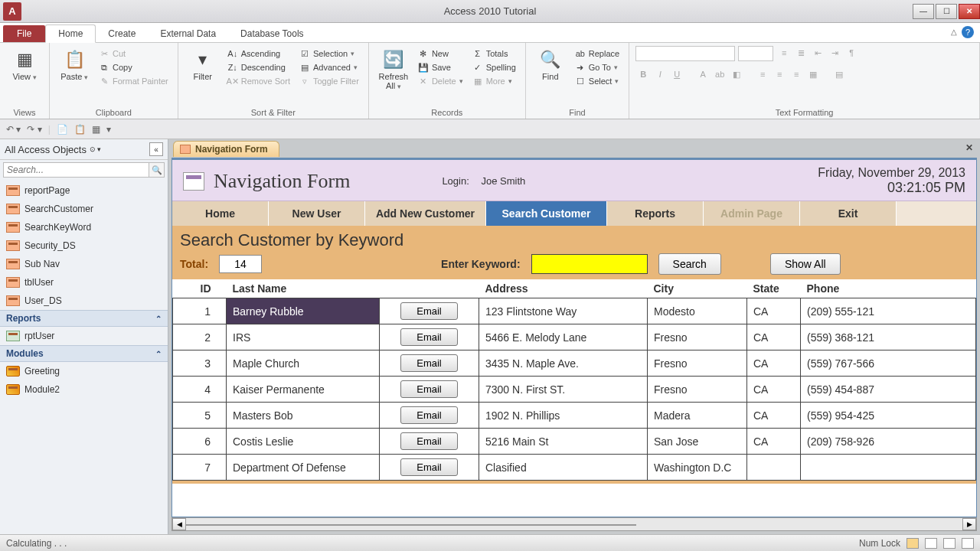  Describe the element at coordinates (752, 214) in the screenshot. I see `navtab: Admin Page` at that location.